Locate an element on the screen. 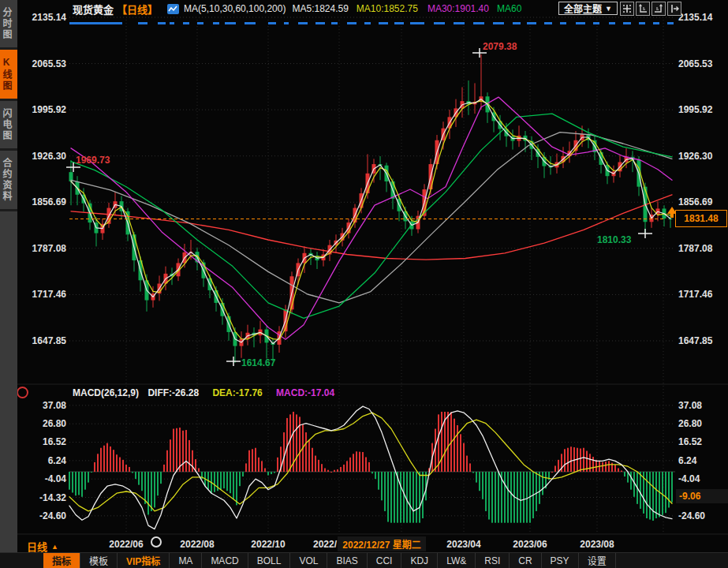 The height and width of the screenshot is (568, 728). chevron-down-icon: ▼ is located at coordinates (609, 9).